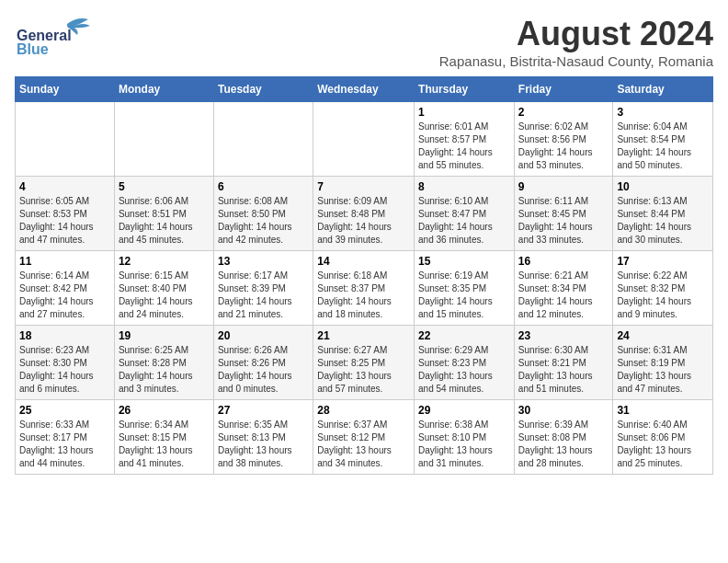  What do you see at coordinates (65, 90) in the screenshot?
I see `col-sunday: Sunday` at bounding box center [65, 90].